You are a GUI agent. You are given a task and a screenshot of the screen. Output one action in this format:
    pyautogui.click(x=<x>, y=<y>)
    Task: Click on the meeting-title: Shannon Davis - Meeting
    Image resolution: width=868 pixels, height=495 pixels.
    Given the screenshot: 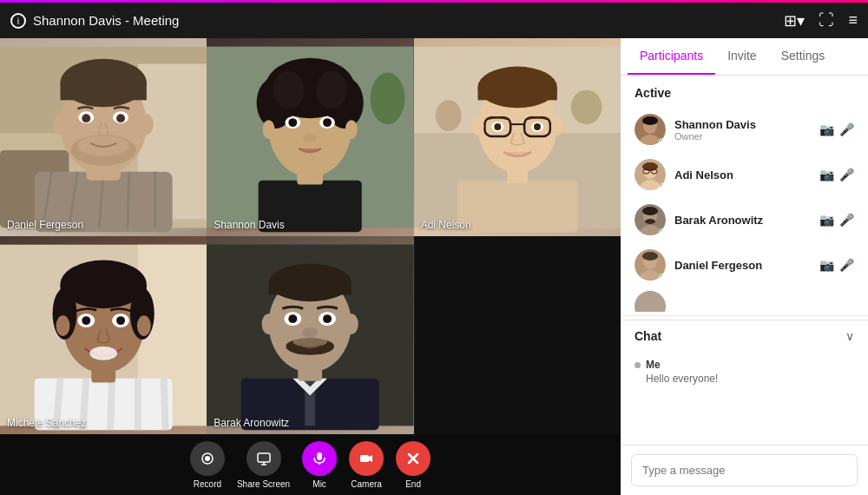 What is the action you would take?
    pyautogui.click(x=106, y=21)
    